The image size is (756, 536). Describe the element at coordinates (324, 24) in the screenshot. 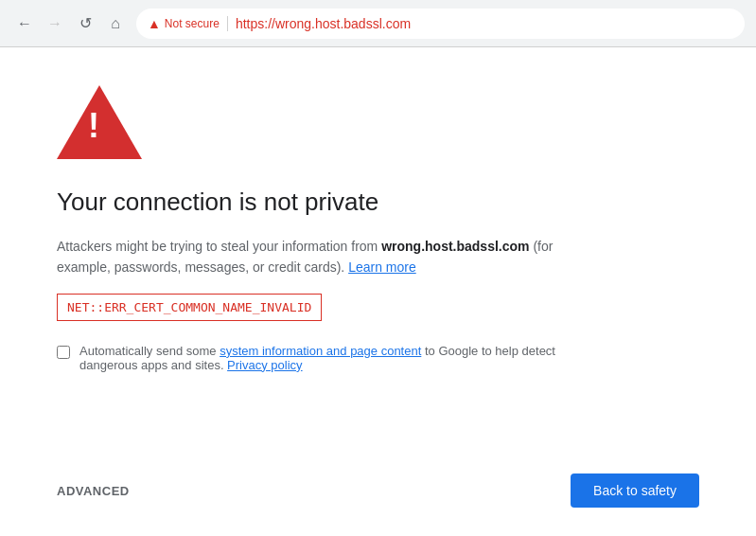

I see `url-display: https://wrong.host.badssl.com` at that location.